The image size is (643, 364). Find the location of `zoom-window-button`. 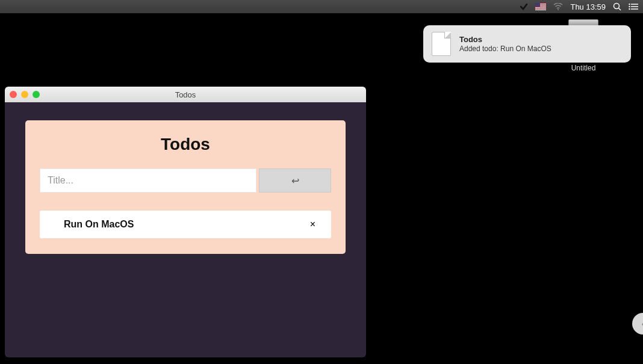

zoom-window-button is located at coordinates (36, 94).